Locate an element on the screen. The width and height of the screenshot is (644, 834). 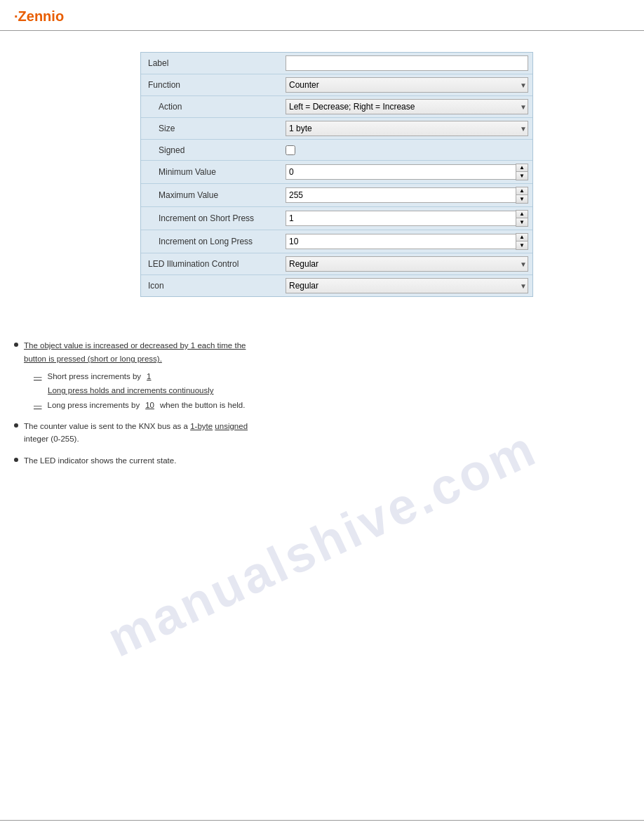
led-select: Regular Custom is located at coordinates (407, 264).